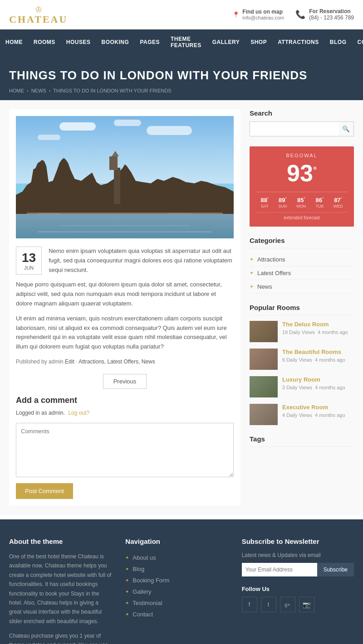 The width and height of the screenshot is (363, 644). Describe the element at coordinates (177, 615) in the screenshot. I see `footer-nav-item-contact: ✦ Contact` at that location.